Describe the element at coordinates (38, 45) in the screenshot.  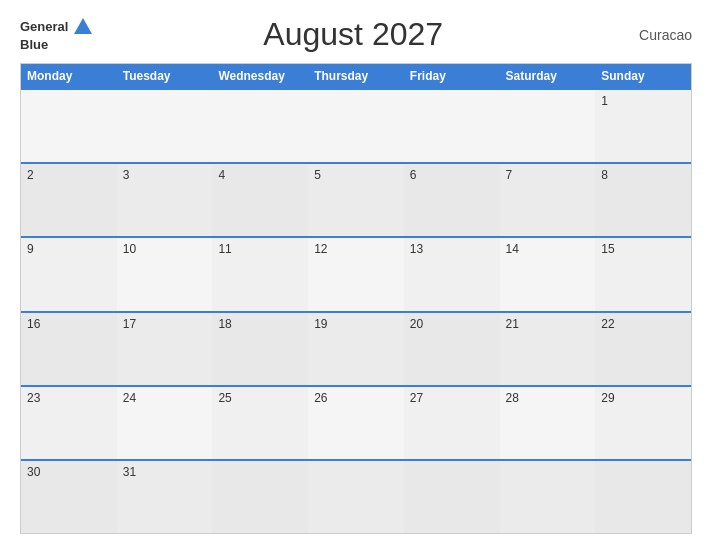
I see `logo-lue: lue` at that location.